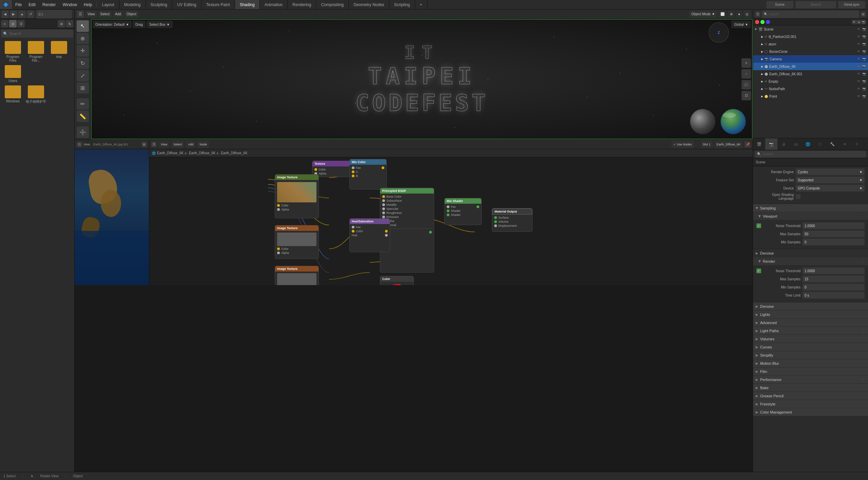 The image size is (868, 480). Describe the element at coordinates (811, 380) in the screenshot. I see `performance-section: ▶ Performance ⋮` at that location.